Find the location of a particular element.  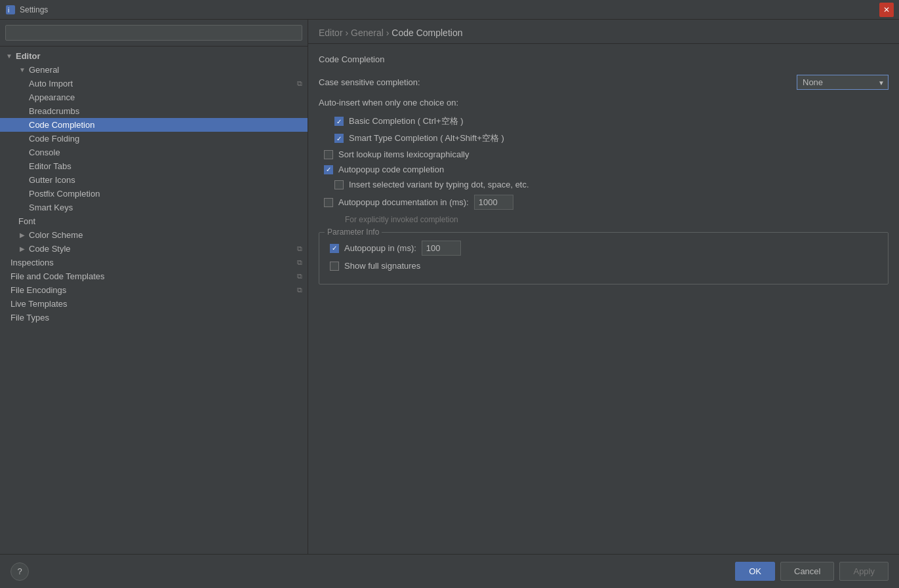

sort-lookup-label: Sort lookup items lexicographically is located at coordinates (404, 155).